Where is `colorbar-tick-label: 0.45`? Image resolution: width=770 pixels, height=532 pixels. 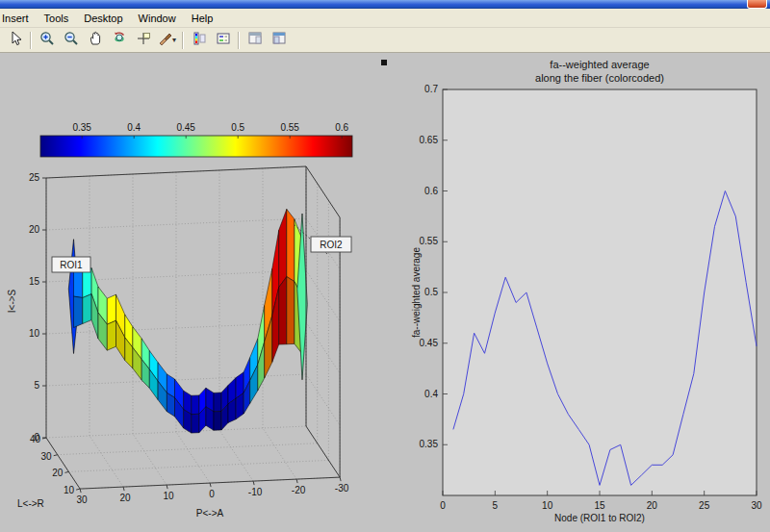
colorbar-tick-label: 0.45 is located at coordinates (186, 127).